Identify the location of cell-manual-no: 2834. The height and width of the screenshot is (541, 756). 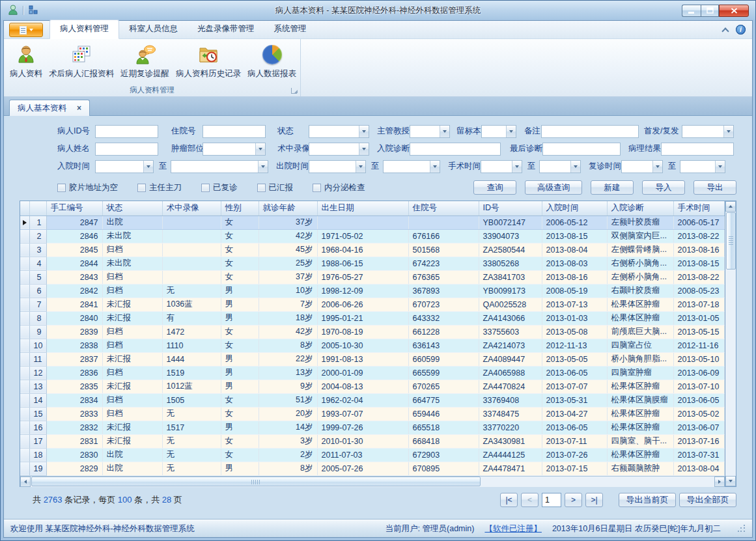
(74, 400).